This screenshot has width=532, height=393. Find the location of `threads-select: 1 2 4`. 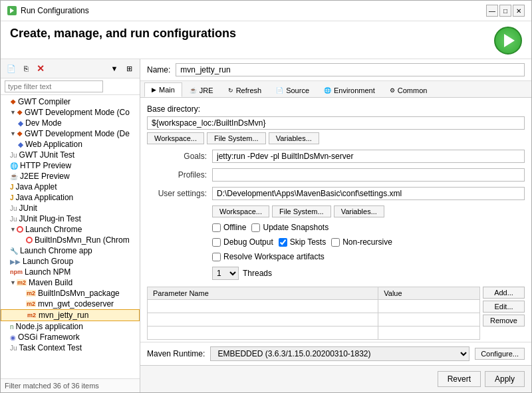

threads-select: 1 2 4 is located at coordinates (225, 273).